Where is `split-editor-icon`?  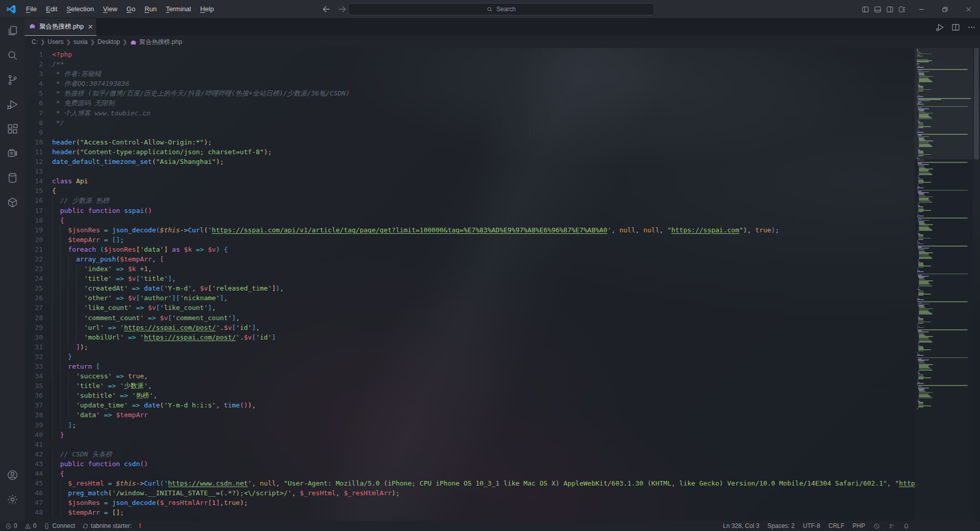
split-editor-icon is located at coordinates (955, 28).